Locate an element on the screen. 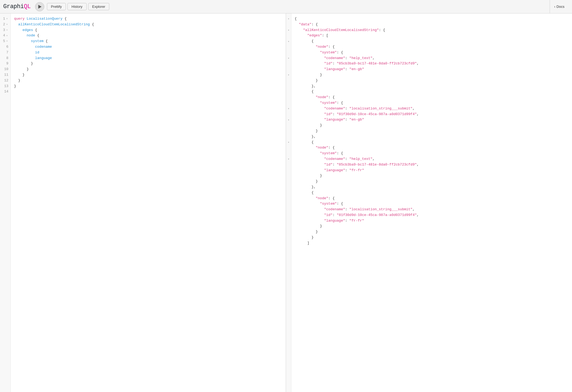 The image size is (572, 392). line-14: 14 is located at coordinates (5, 92).